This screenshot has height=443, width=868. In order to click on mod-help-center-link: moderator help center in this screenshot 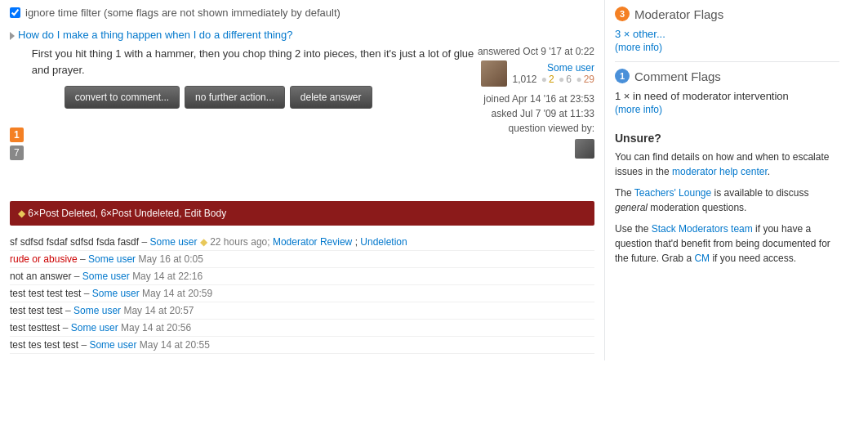, I will do `click(720, 172)`.